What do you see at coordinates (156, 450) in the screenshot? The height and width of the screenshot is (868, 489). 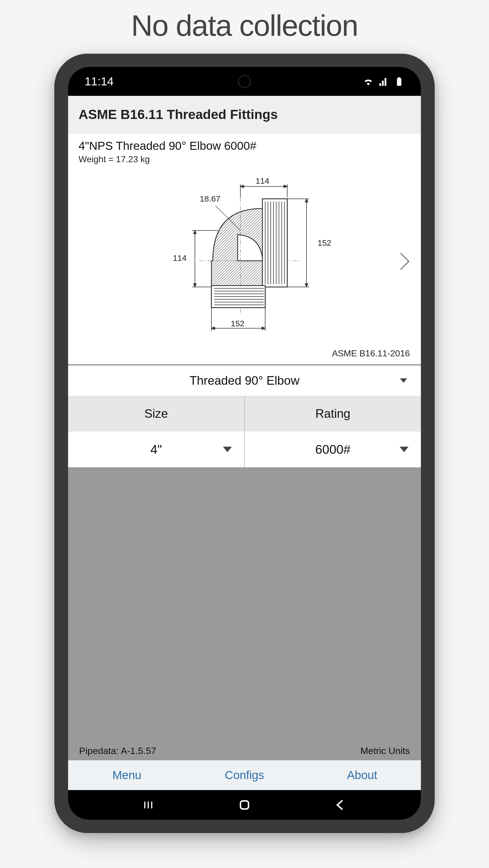 I see `size-picker: 4"` at bounding box center [156, 450].